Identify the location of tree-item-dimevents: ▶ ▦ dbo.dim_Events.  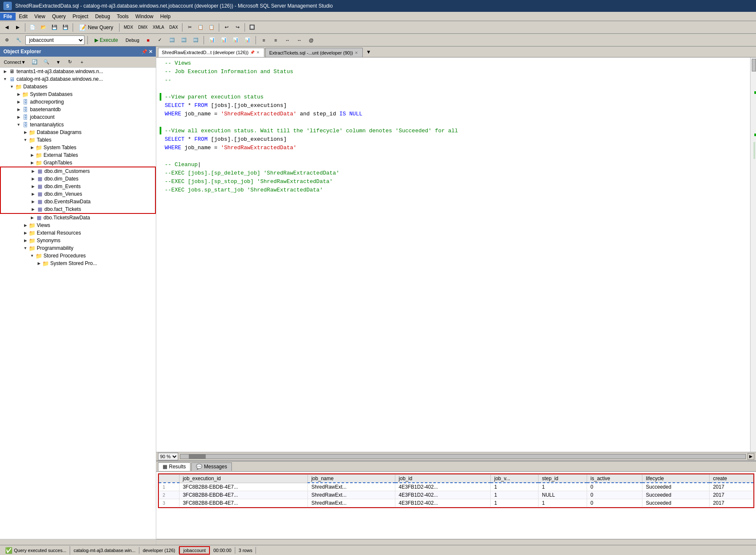
(78, 186).